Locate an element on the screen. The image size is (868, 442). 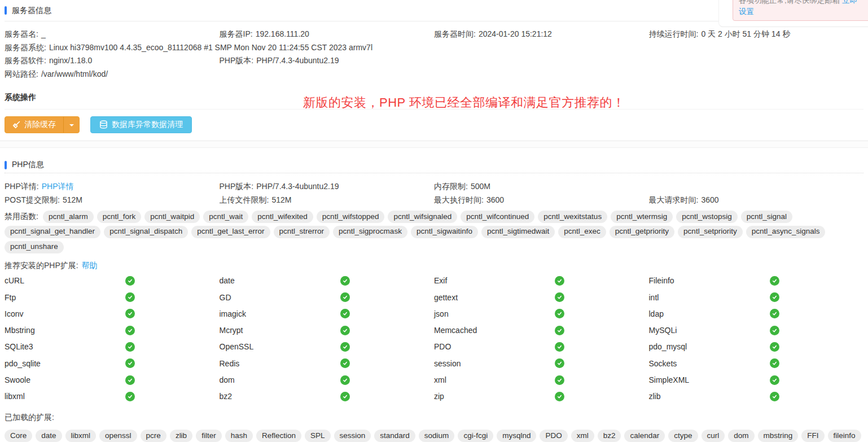
extension-name: PDO is located at coordinates (494, 347).